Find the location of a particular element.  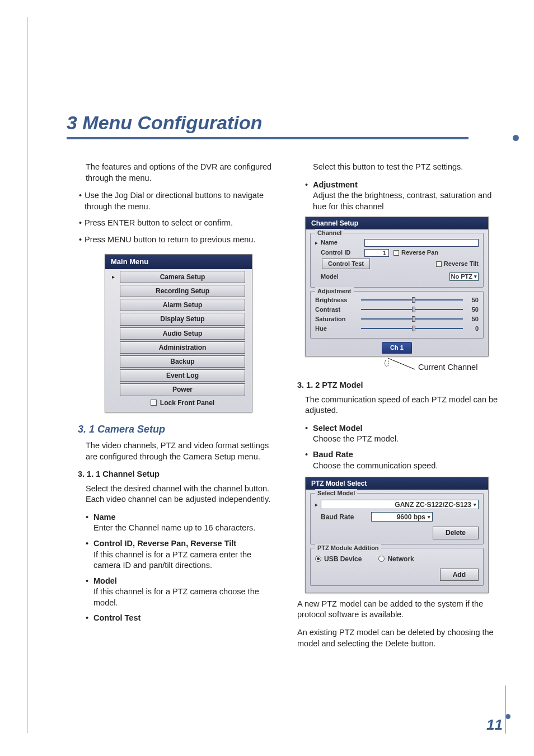

channel-setup-screenshot: Channel Setup Channel ▸ Name Control ID … is located at coordinates (397, 287).